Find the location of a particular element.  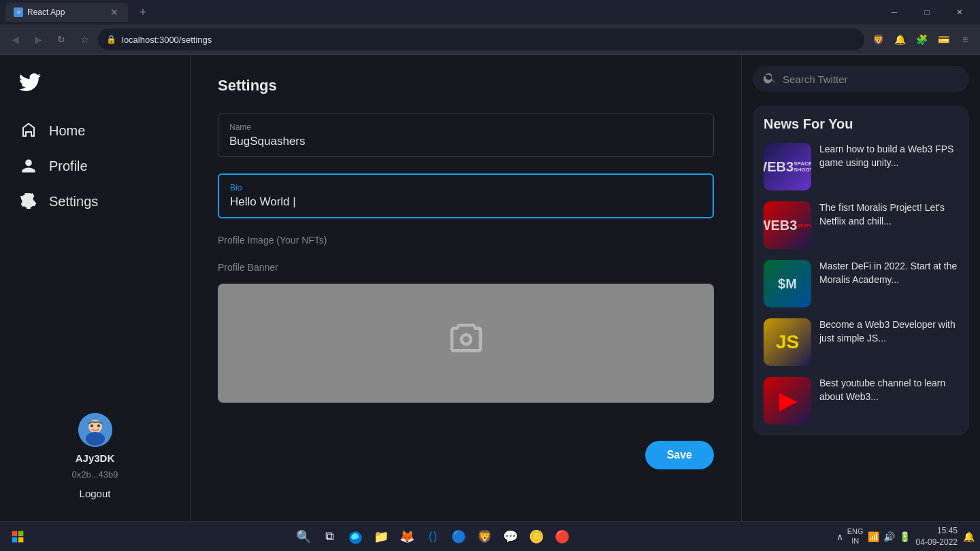

reload-button: ↻ is located at coordinates (61, 39).